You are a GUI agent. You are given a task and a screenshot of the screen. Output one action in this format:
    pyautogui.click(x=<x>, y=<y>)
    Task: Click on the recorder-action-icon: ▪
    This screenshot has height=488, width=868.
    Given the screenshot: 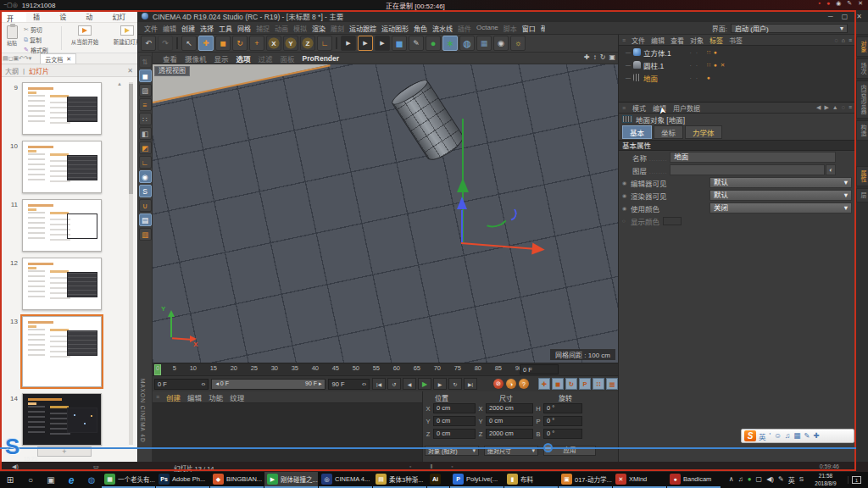 What is the action you would take?
    pyautogui.click(x=819, y=3)
    